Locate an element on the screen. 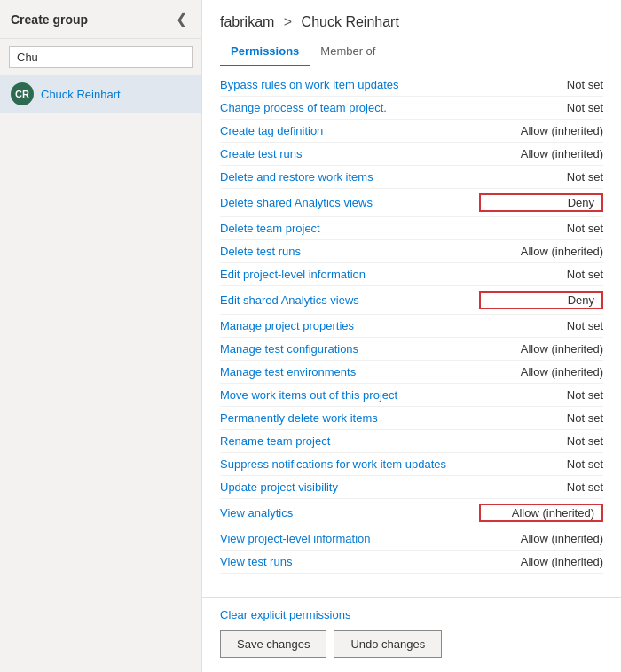 The height and width of the screenshot is (672, 621). permission-name: Create tag definition is located at coordinates (350, 131).